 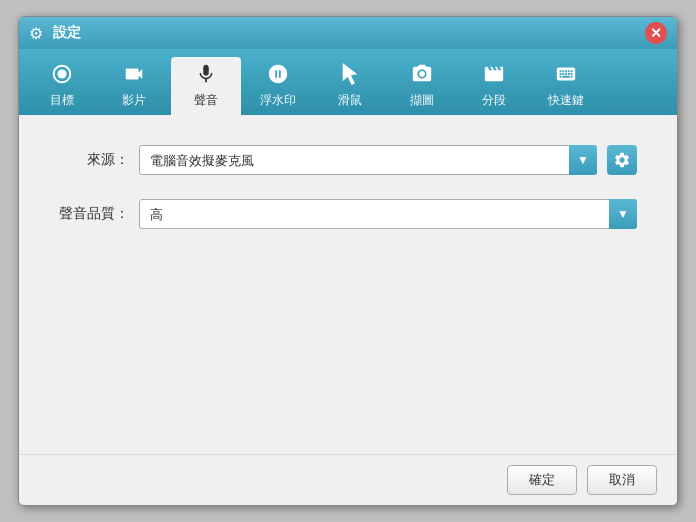 What do you see at coordinates (62, 100) in the screenshot?
I see `tab-camera-label: 目標` at bounding box center [62, 100].